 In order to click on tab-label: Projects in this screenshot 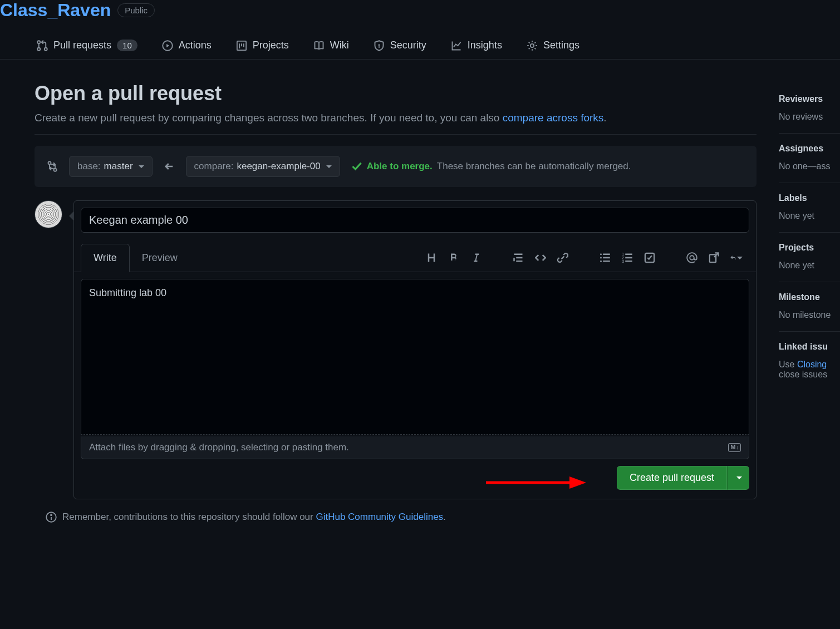, I will do `click(271, 46)`.